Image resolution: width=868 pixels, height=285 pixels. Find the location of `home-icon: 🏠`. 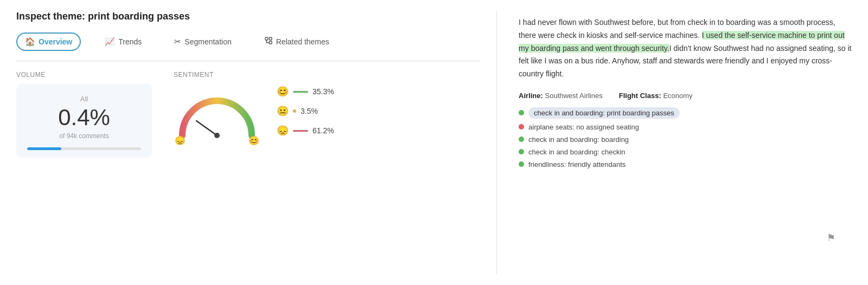

home-icon: 🏠 is located at coordinates (30, 42).